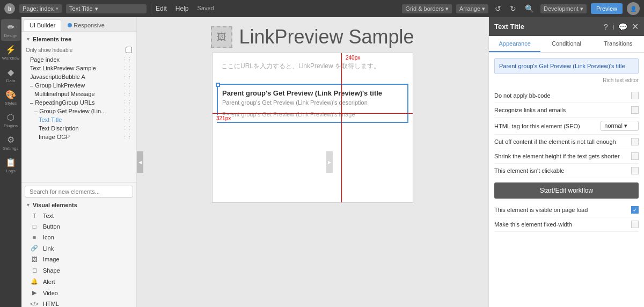  Describe the element at coordinates (79, 259) in the screenshot. I see `ve-item-image: 🖼 Image` at that location.